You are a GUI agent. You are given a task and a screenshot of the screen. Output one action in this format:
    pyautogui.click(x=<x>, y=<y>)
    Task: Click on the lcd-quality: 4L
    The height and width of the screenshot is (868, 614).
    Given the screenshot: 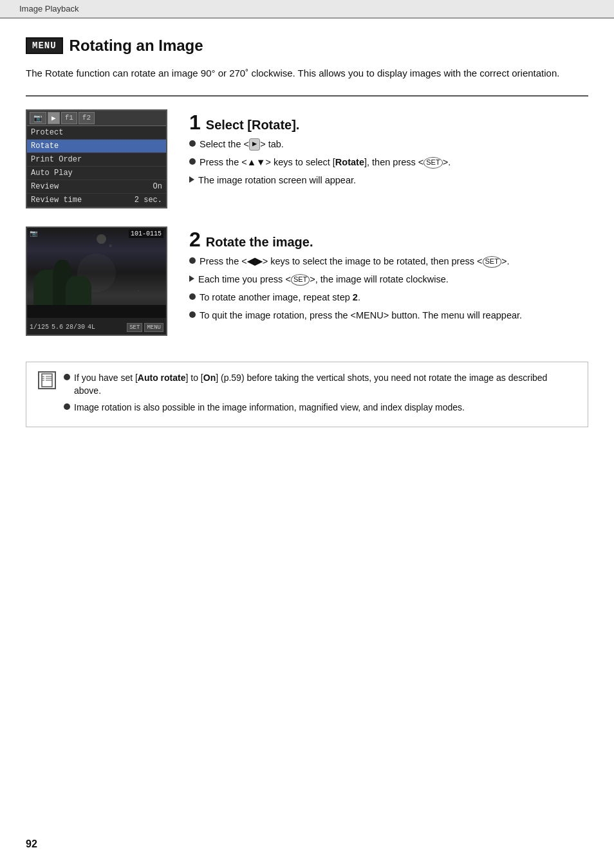 What is the action you would take?
    pyautogui.click(x=91, y=327)
    